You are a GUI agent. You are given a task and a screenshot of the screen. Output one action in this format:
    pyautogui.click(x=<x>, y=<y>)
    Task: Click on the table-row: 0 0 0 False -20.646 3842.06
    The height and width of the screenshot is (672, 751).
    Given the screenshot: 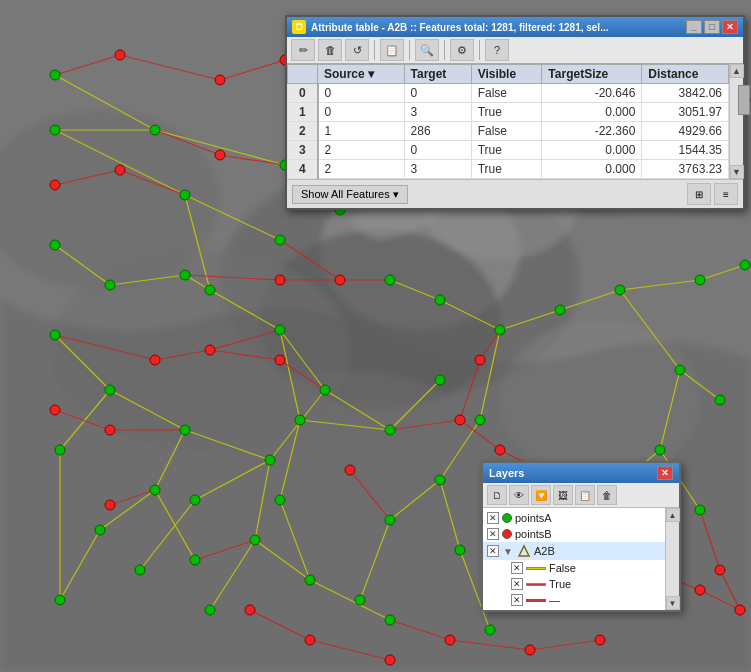 What is the action you would take?
    pyautogui.click(x=508, y=94)
    